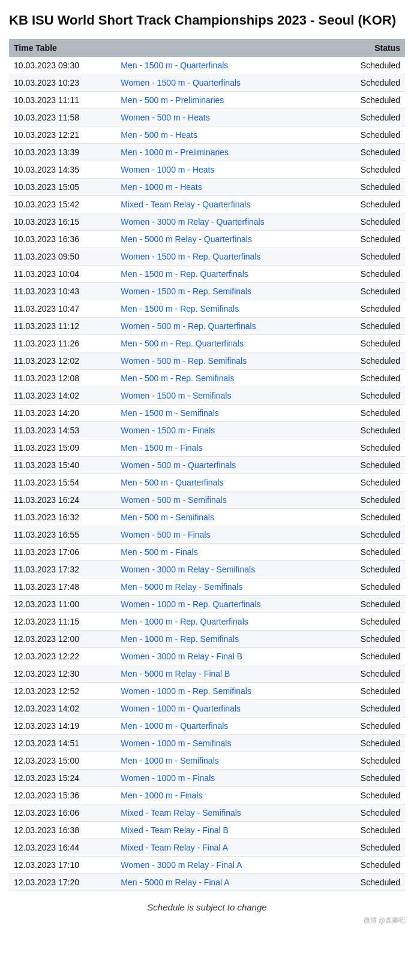 This screenshot has height=980, width=414. Describe the element at coordinates (225, 708) in the screenshot. I see `event-name: Women - 1000 m - Quarterfinals` at that location.